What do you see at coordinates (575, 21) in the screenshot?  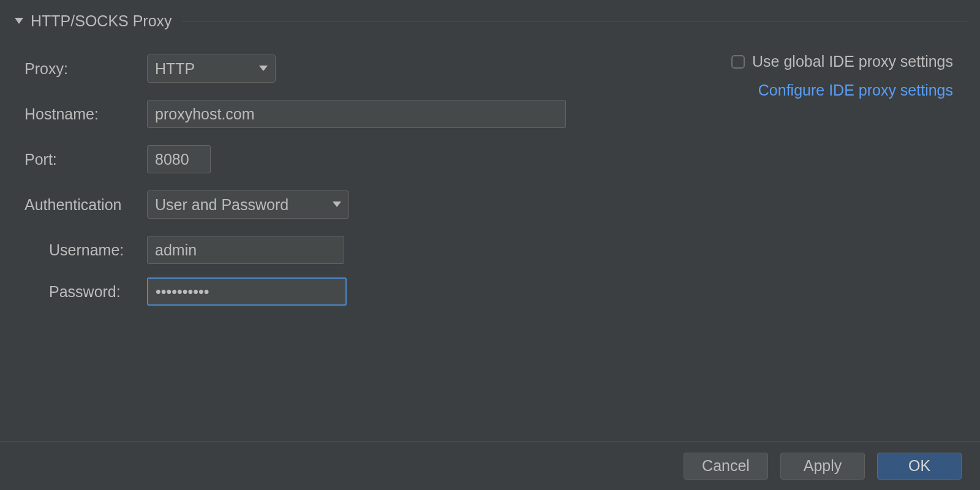 I see `section-divider` at bounding box center [575, 21].